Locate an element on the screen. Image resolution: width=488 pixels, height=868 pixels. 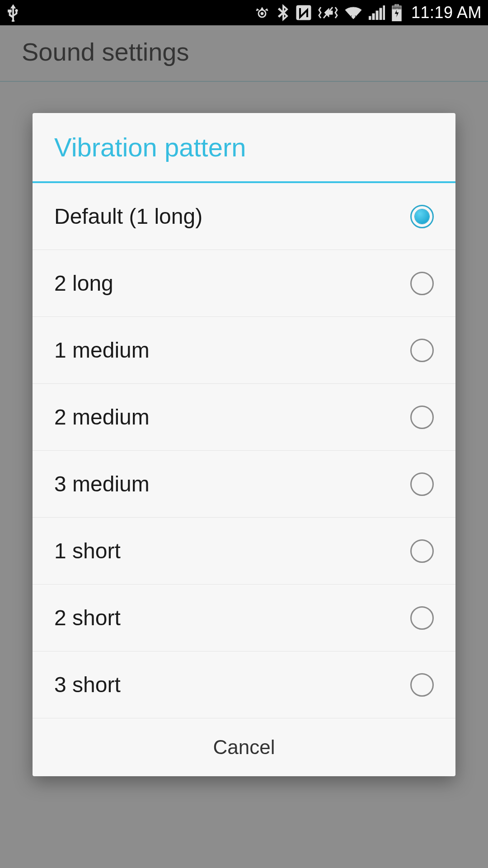
option-label: 2 long is located at coordinates (84, 283).